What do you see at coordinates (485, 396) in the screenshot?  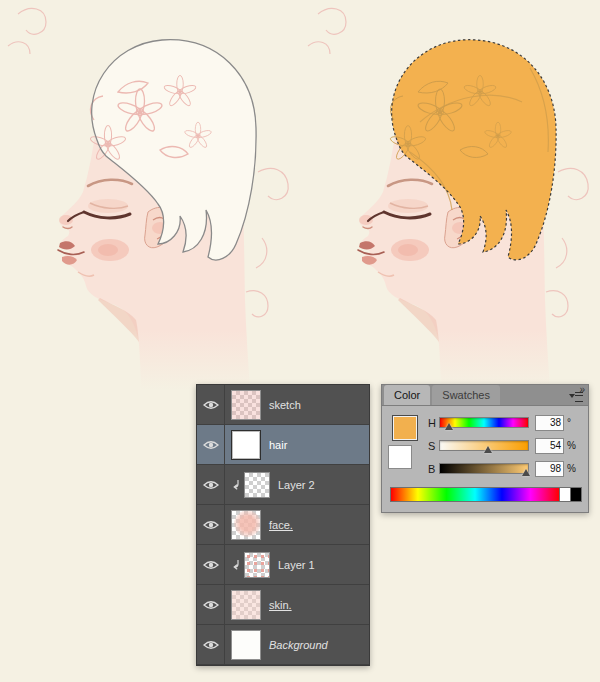 I see `color-panel-tabbar: Color Swatches »` at bounding box center [485, 396].